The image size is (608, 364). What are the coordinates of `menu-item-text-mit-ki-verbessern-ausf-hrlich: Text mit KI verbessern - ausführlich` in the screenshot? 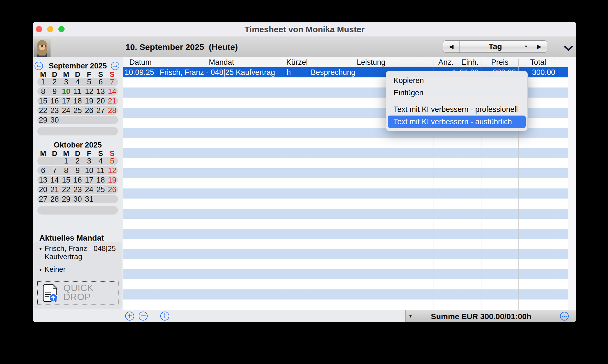 It's located at (457, 122).